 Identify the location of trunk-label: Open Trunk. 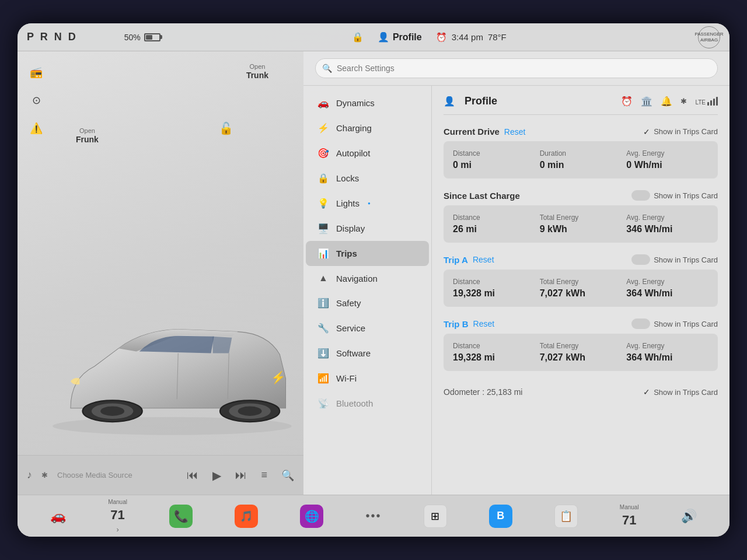
(257, 72).